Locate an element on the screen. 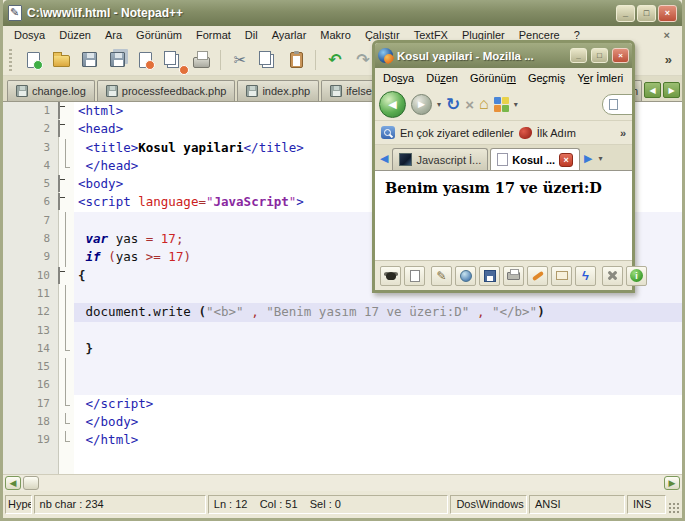 The width and height of the screenshot is (685, 521). globe-button is located at coordinates (466, 276).